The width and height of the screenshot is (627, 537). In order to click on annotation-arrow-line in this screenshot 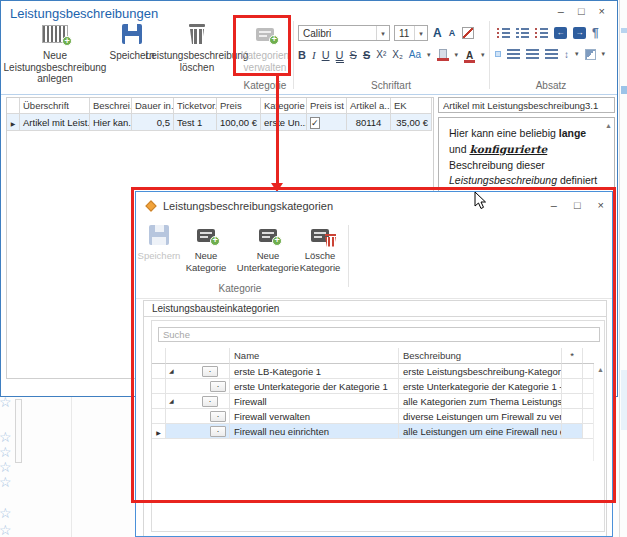, I will do `click(278, 130)`.